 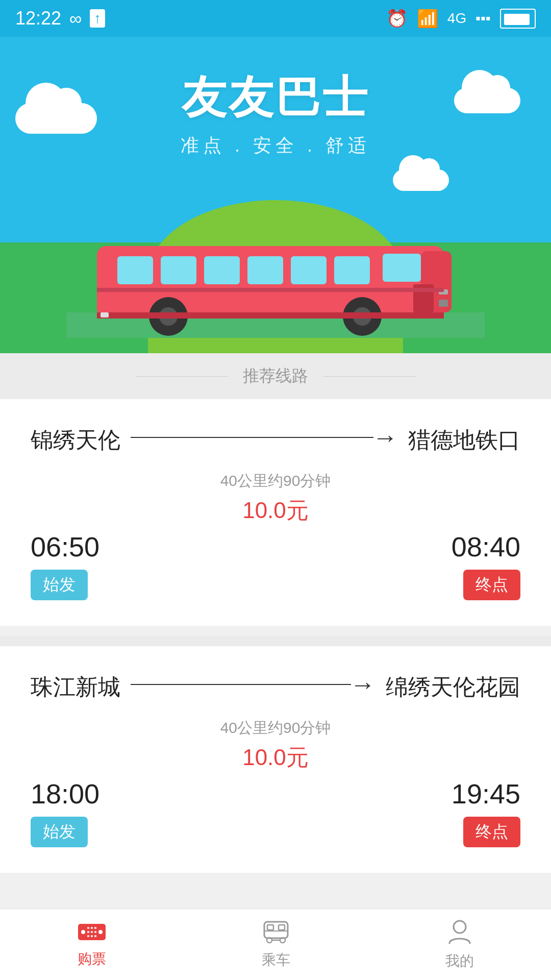 What do you see at coordinates (276, 376) in the screenshot?
I see `section-title: 推荐线路` at bounding box center [276, 376].